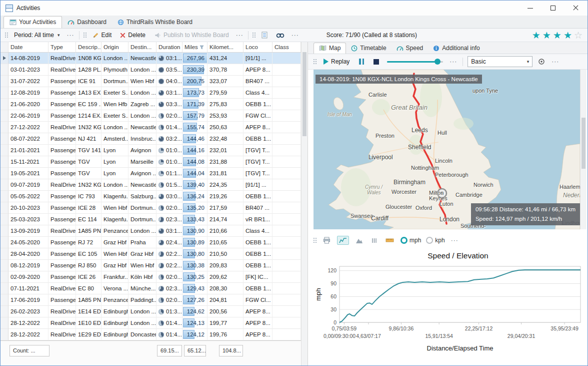 The height and width of the screenshot is (366, 588). What do you see at coordinates (280, 35) in the screenshot?
I see `find-button` at bounding box center [280, 35].